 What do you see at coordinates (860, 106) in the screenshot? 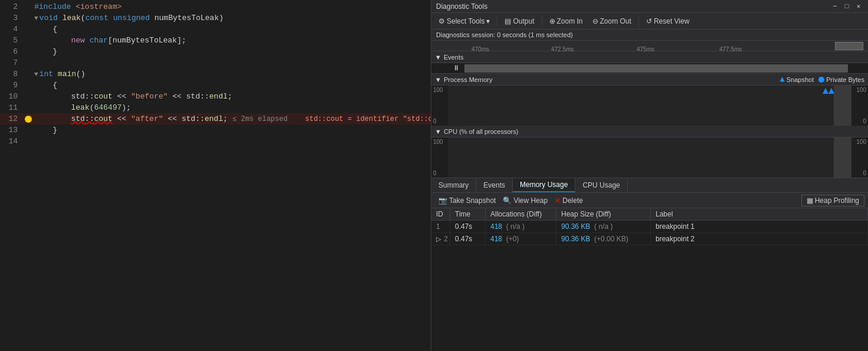
I see `pm-y-right: 100 0` at bounding box center [860, 106].